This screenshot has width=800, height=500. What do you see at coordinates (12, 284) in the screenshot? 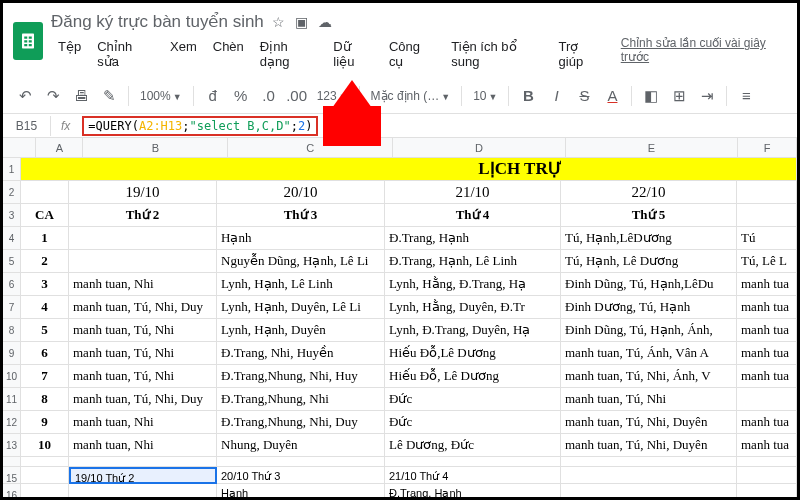
I see `row-header: 6` at bounding box center [12, 284].